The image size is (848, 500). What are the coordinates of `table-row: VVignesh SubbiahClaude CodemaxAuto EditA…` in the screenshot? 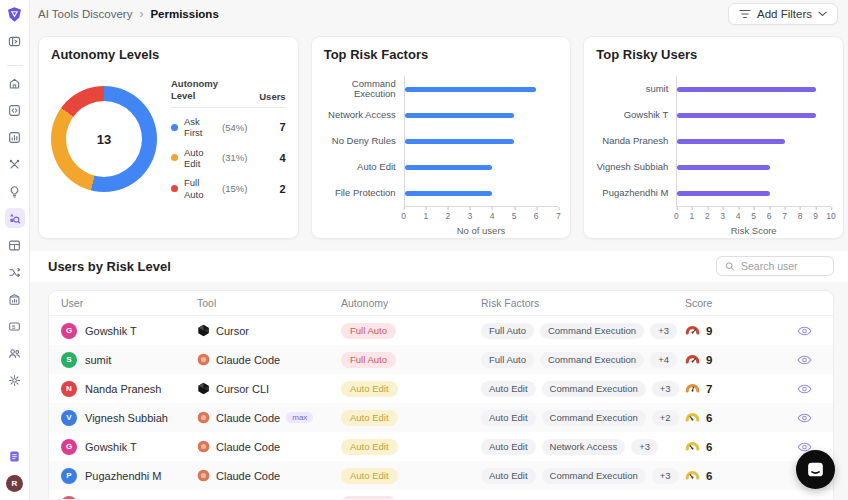 It's located at (441, 418).